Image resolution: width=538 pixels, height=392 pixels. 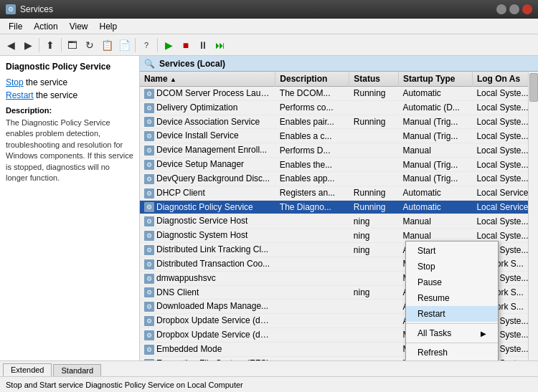 What do you see at coordinates (339, 94) in the screenshot?
I see `table-row: ⚙DCOM Server Process Laun... The DCOM...…` at bounding box center [339, 94].